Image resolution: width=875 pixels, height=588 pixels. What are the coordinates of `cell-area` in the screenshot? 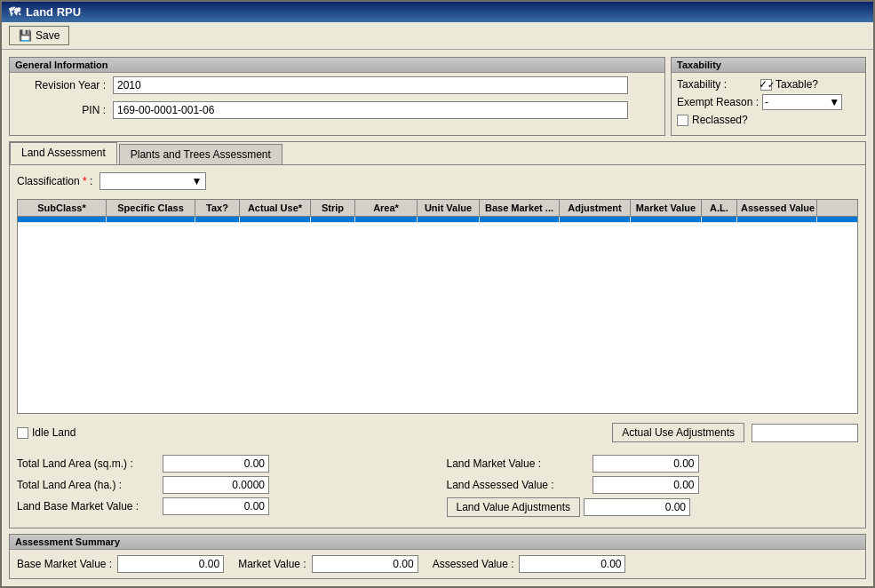 It's located at (386, 219).